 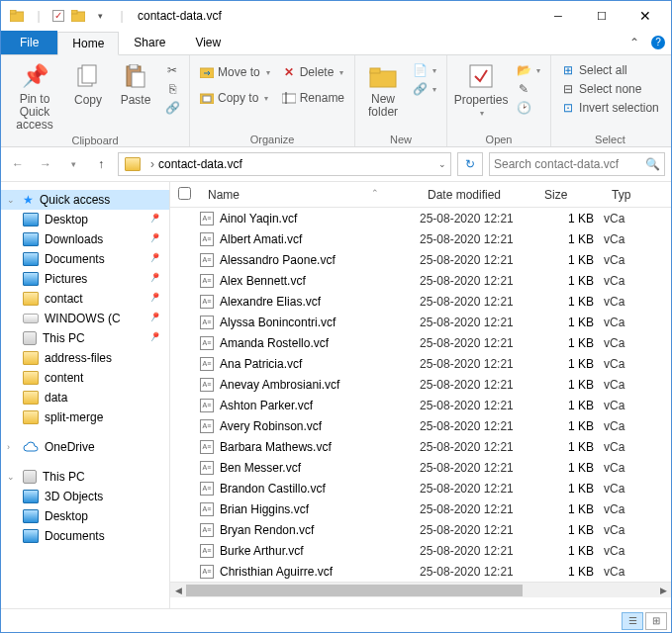 What do you see at coordinates (425, 89) in the screenshot?
I see `easy-access-button: 🔗▾` at bounding box center [425, 89].